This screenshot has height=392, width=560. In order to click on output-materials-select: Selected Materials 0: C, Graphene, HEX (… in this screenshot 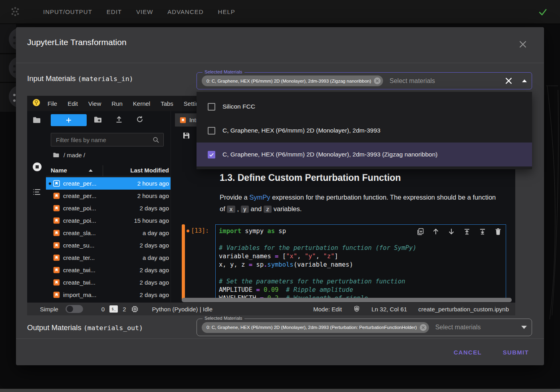, I will do `click(364, 327)`.